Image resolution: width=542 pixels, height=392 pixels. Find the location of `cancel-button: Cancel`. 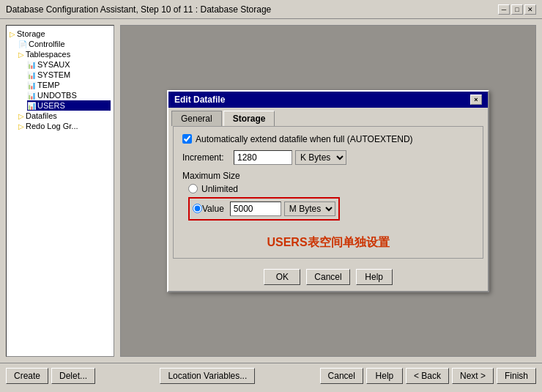

cancel-button: Cancel is located at coordinates (328, 277).